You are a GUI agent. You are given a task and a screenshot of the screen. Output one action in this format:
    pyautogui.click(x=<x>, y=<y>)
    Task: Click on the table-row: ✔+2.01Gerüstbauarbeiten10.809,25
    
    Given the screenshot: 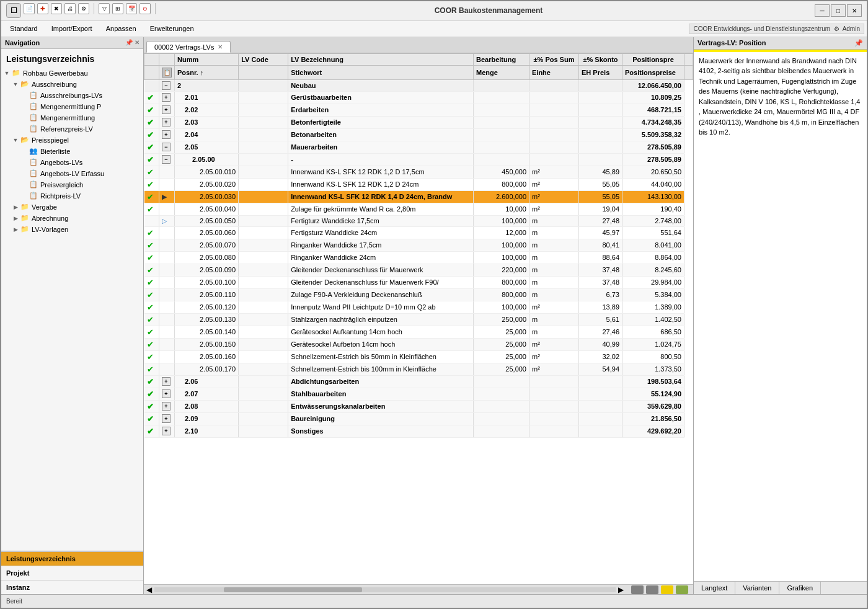 What is the action you would take?
    pyautogui.click(x=419, y=97)
    